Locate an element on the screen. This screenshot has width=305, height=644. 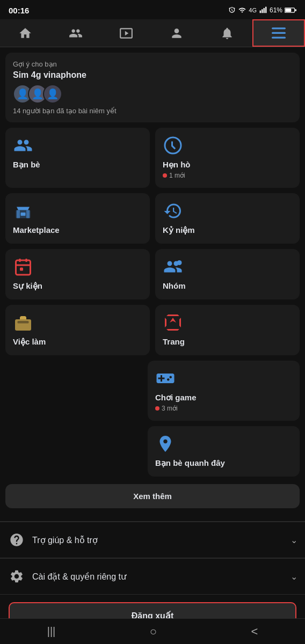
nav-bell is located at coordinates (227, 33).